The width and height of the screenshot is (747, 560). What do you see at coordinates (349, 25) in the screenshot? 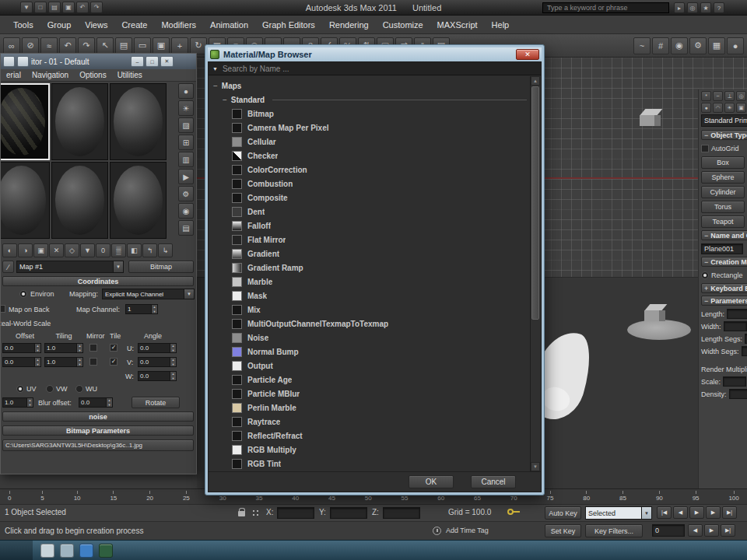
I see `menu-item: Rendering` at bounding box center [349, 25].